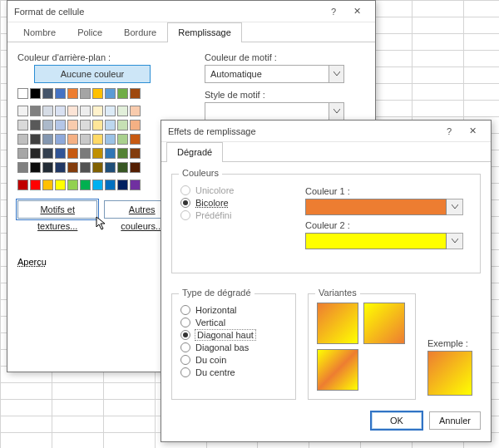 The image size is (499, 448). Describe the element at coordinates (454, 343) in the screenshot. I see `example-label: Exemple :` at that location.